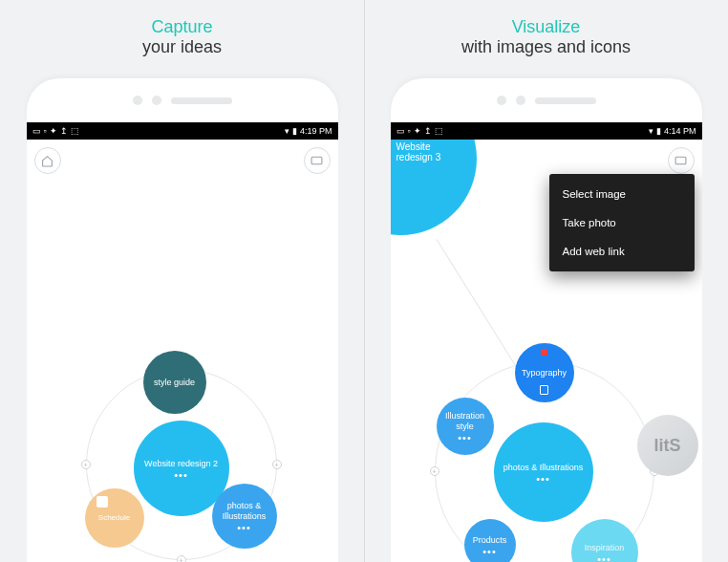  I want to click on context-menu: Select image Take photo Add web link, so click(622, 223).